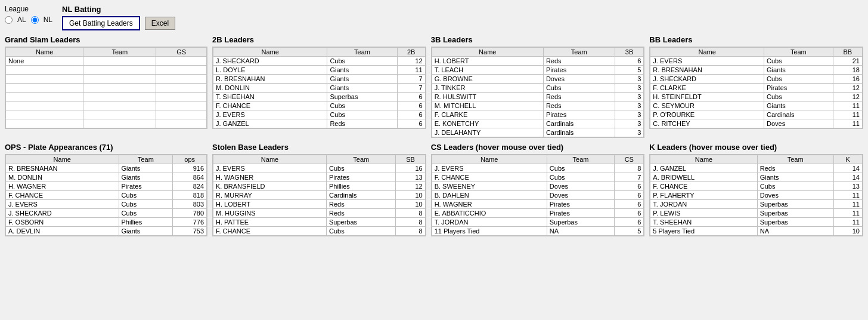 Image resolution: width=868 pixels, height=320 pixels. Describe the element at coordinates (271, 61) in the screenshot. I see `cell-name: J. SHECKARD` at that location.